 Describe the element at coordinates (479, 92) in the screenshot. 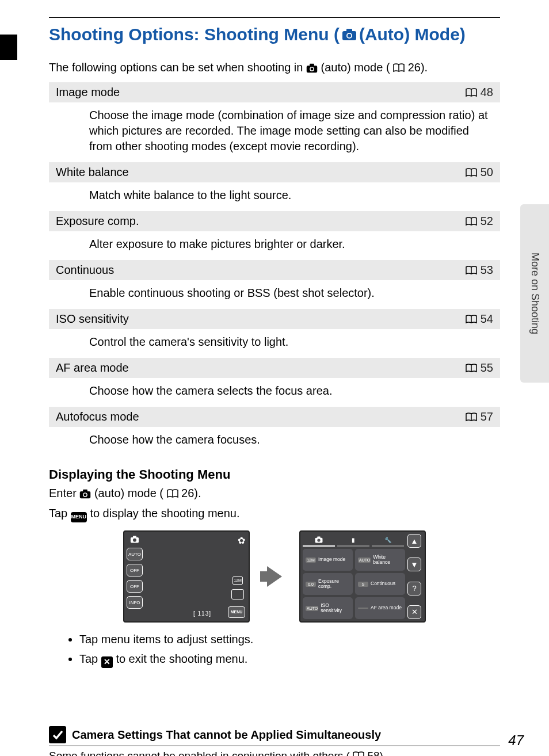

I see `option-page-ref: 48` at that location.